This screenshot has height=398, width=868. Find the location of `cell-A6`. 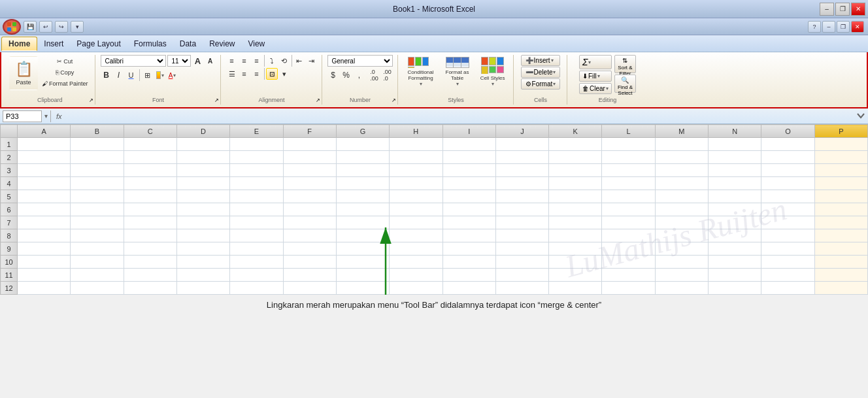

cell-A6 is located at coordinates (44, 210).